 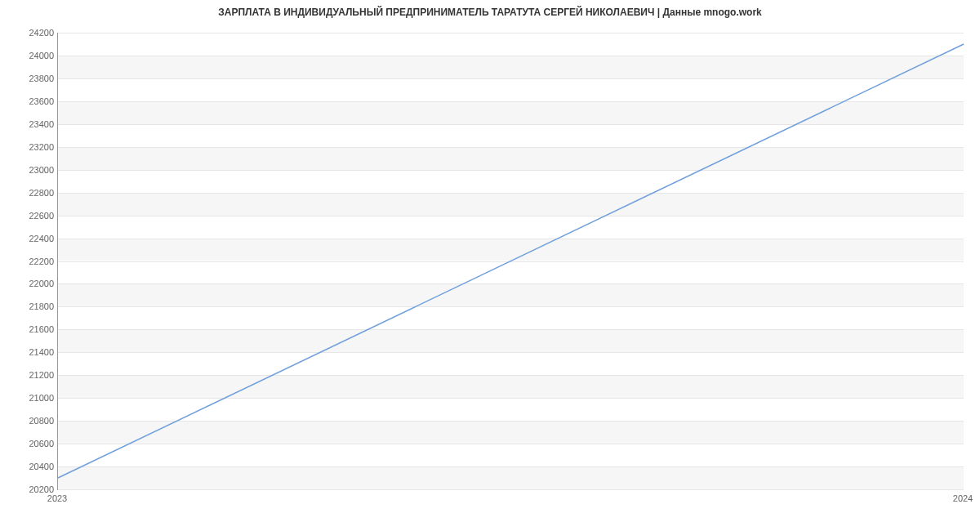 What do you see at coordinates (29, 375) in the screenshot?
I see `y-tick-label: 21200` at bounding box center [29, 375].